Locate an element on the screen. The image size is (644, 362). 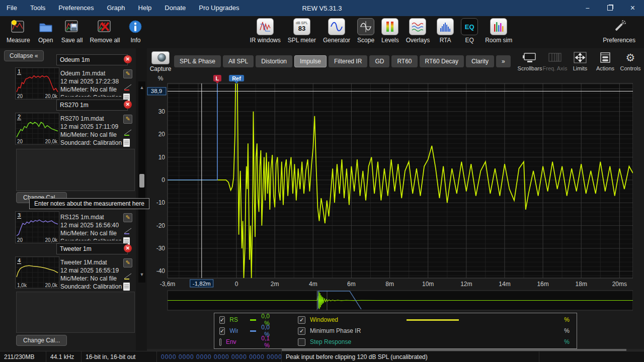
measurement-name-input: Odeum 1m is located at coordinates (92, 60).